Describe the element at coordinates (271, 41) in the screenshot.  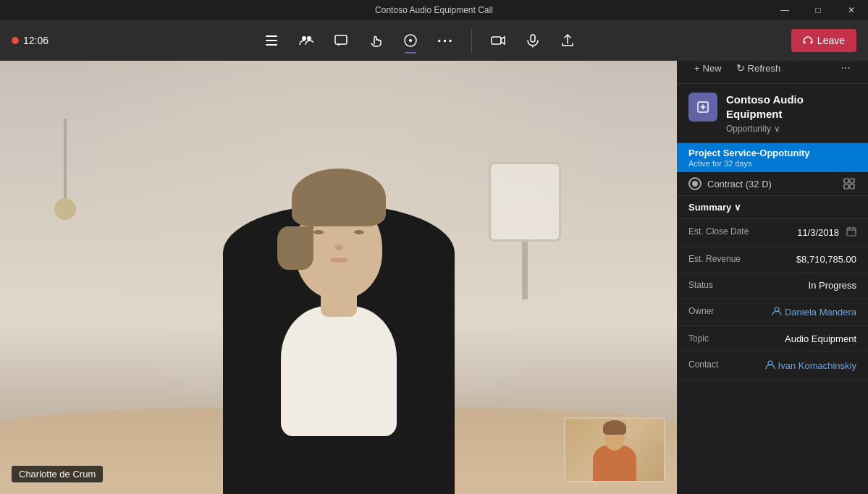
I see `participants-icon` at that location.